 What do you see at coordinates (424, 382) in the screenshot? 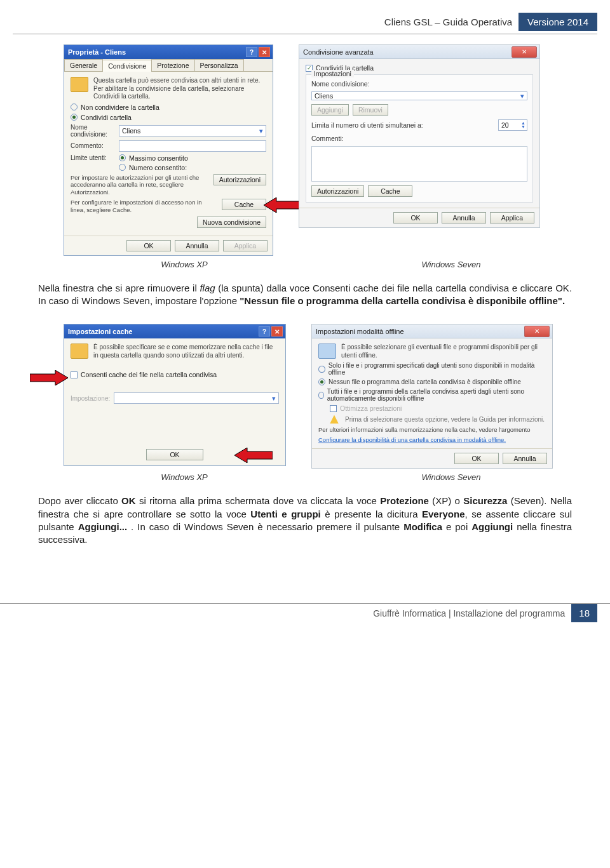
I see `opt2-label: Nessun file o programma della cartella c…` at bounding box center [424, 382].